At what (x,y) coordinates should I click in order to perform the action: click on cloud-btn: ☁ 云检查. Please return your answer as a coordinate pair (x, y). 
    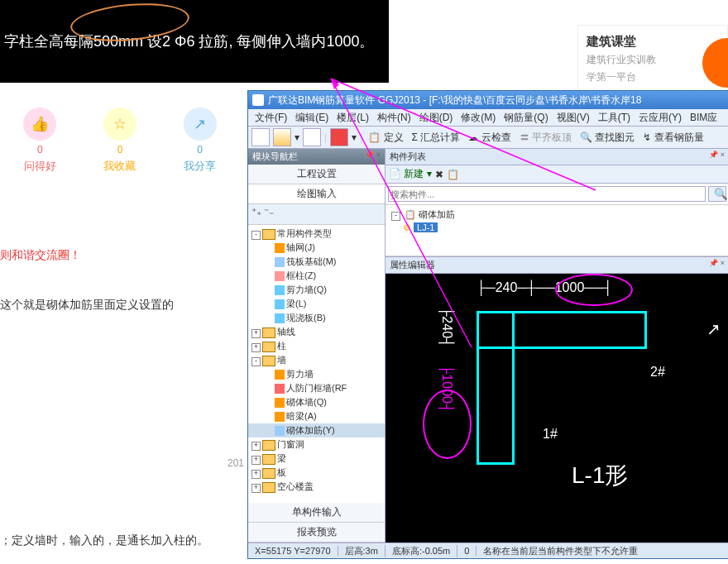
    Looking at the image, I should click on (490, 137).